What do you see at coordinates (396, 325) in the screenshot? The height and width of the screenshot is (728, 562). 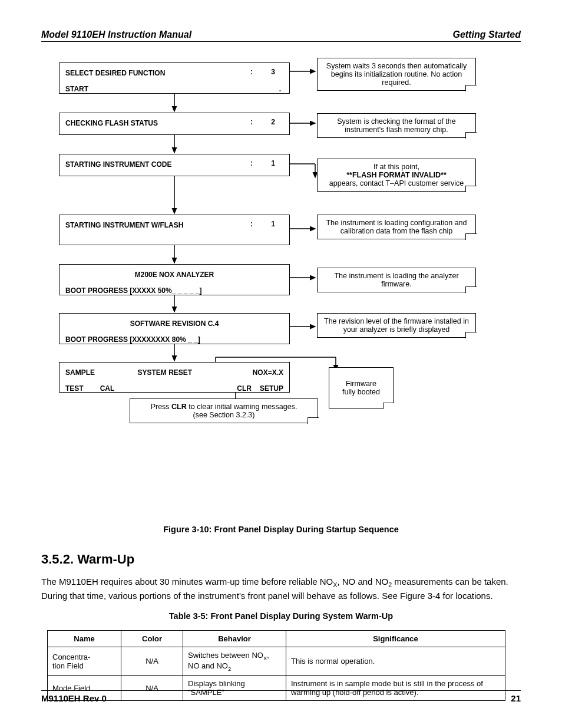 I see `callout-text: The revision level of the firmware insta…` at bounding box center [396, 325].